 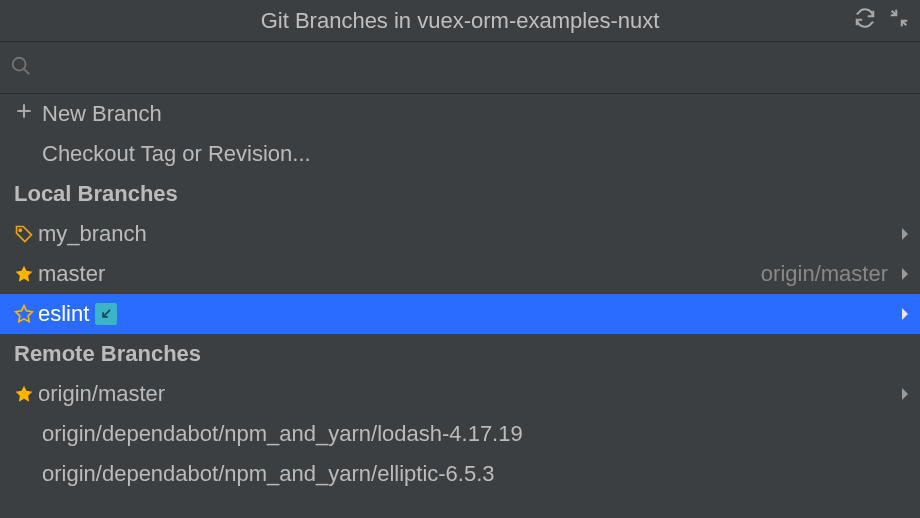 I want to click on incoming-icon, so click(x=106, y=314).